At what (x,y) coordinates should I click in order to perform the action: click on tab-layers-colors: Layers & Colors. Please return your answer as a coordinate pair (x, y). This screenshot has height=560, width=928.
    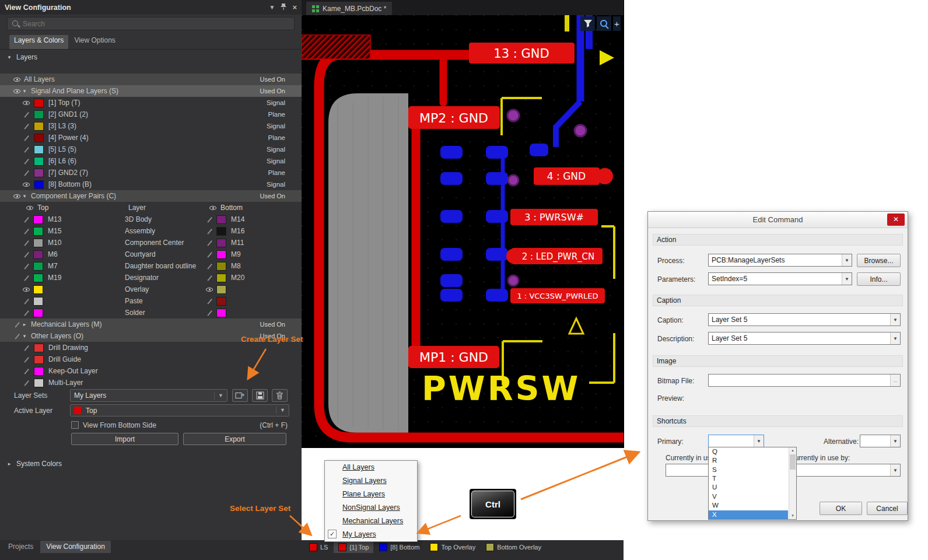
    Looking at the image, I should click on (38, 42).